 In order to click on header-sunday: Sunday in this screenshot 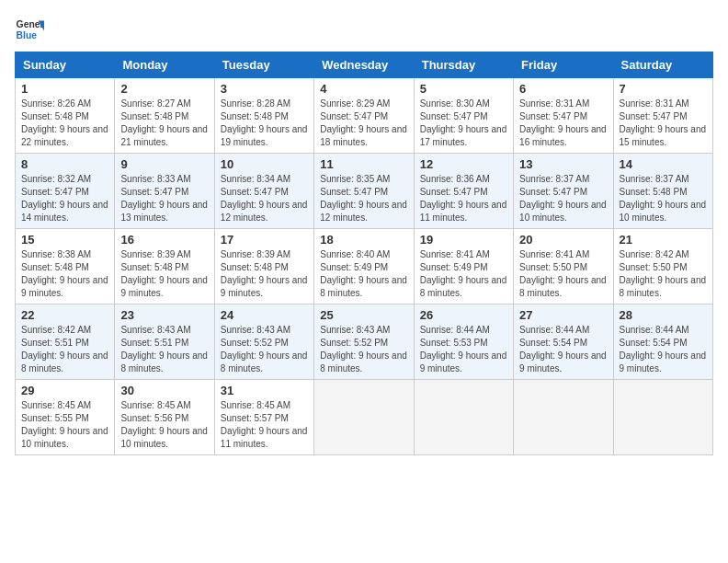, I will do `click(65, 65)`.